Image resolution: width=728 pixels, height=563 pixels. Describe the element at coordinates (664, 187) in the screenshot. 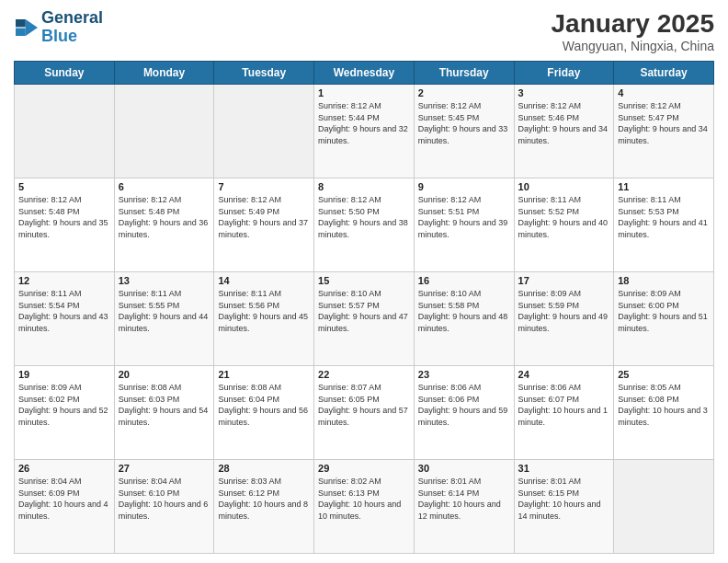

I see `day-number: 11` at that location.